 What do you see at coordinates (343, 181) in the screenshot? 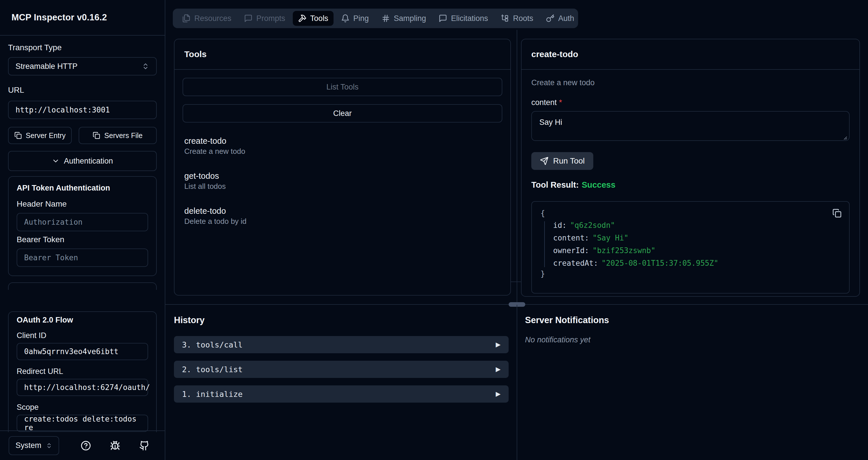
I see `tool-list-item: get-todos List all todos` at bounding box center [343, 181].